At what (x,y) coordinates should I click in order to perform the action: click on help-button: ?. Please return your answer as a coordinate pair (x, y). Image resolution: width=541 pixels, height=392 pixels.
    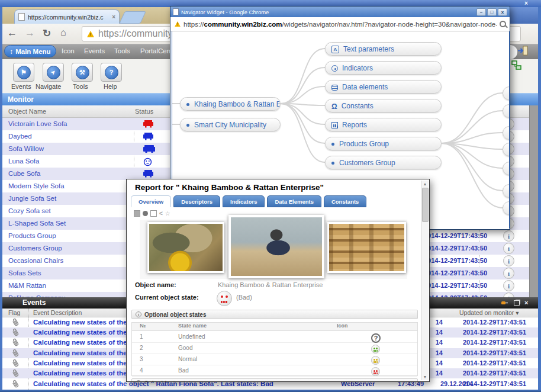
    Looking at the image, I should click on (111, 72).